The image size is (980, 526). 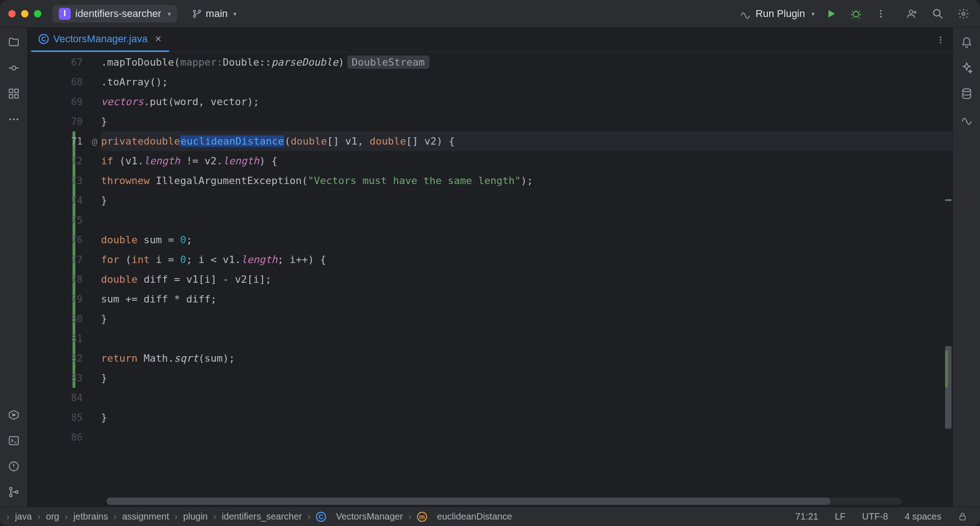 I want to click on more-actions-button, so click(x=881, y=14).